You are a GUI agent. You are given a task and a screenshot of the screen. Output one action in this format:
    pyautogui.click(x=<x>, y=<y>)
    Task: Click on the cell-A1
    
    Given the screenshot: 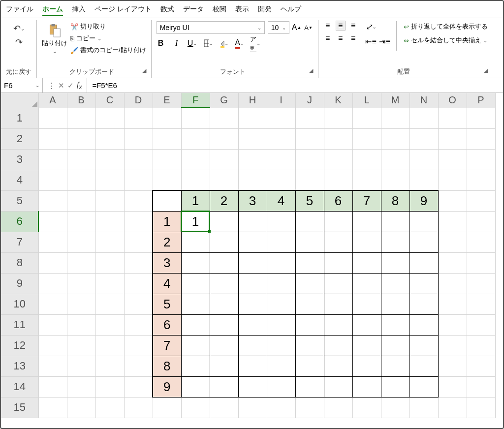 What is the action you would take?
    pyautogui.click(x=53, y=118)
    